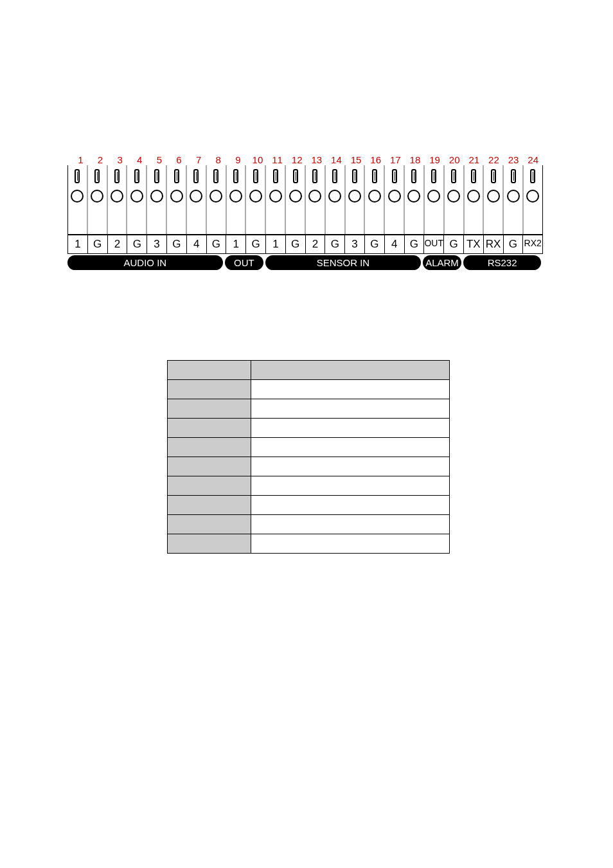  What do you see at coordinates (100, 159) in the screenshot?
I see `terminal-number: 2` at bounding box center [100, 159].